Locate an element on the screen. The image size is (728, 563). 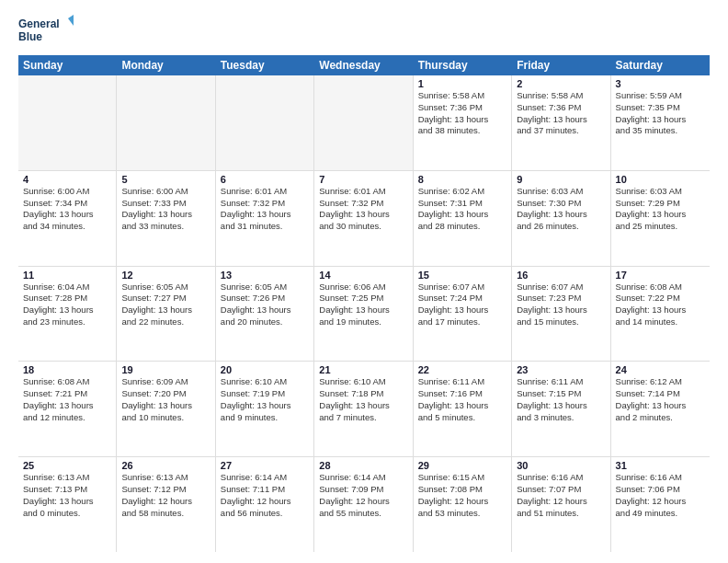
day-info: Sunrise: 6:16 AM Sunset: 7:07 PM Dayligh… is located at coordinates (561, 495).